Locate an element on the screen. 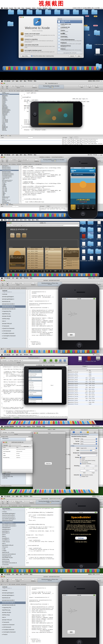 The width and height of the screenshot is (103, 644). recent-project-item: TianDunWork/OS工作相关 is located at coordinates (70, 31).